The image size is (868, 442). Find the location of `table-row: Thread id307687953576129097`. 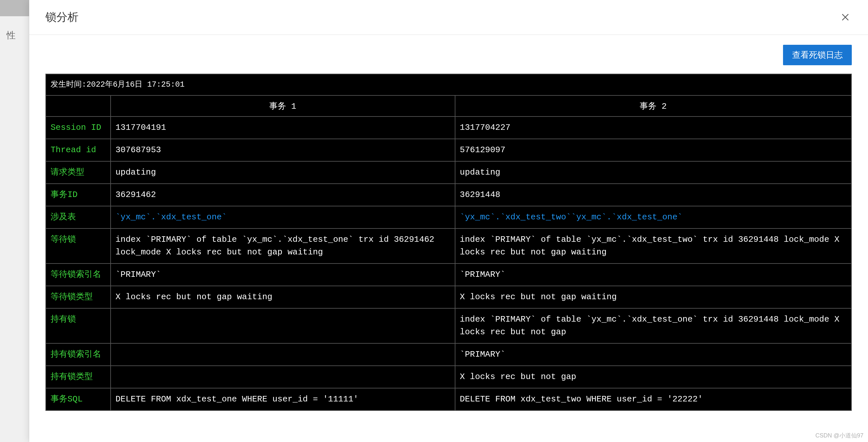

table-row: Thread id307687953576129097 is located at coordinates (449, 150).